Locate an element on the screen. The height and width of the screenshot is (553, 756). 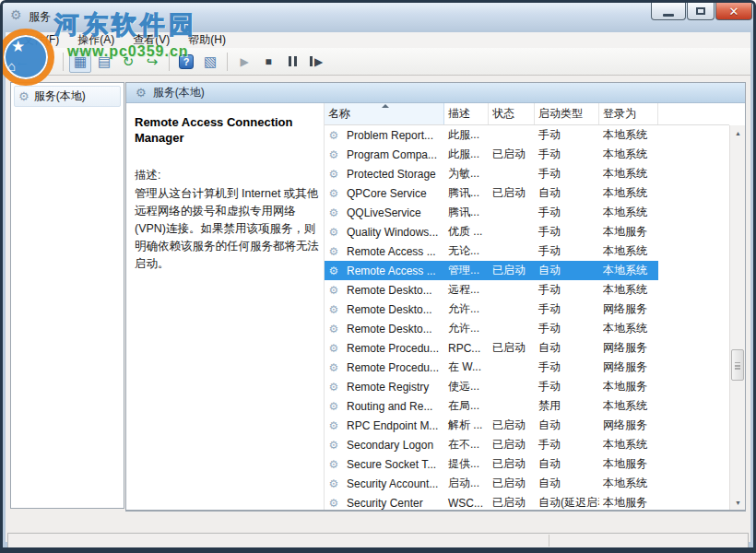
scroll-down-button: ▼ is located at coordinates (738, 502).